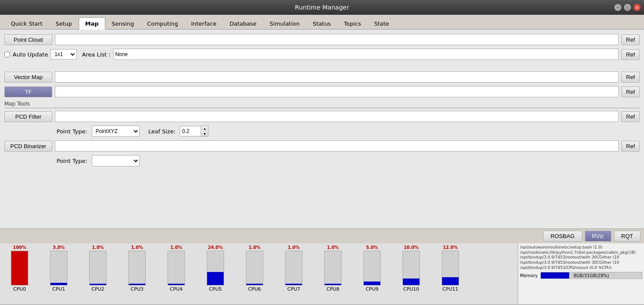 The height and width of the screenshot is (305, 644). What do you see at coordinates (382, 23) in the screenshot?
I see `tab-state: State` at bounding box center [382, 23].